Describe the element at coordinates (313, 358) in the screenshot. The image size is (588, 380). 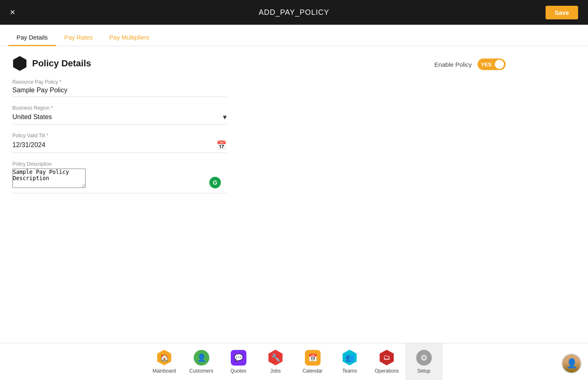
I see `calendar-nav-icon: 📅` at that location.